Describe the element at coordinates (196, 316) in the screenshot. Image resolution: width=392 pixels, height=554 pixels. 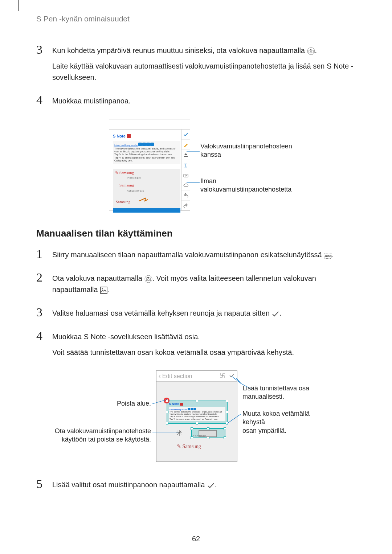
I see `step-3-b: 3 Valitse haluamasi osa vetämällä kehyks…` at that location.